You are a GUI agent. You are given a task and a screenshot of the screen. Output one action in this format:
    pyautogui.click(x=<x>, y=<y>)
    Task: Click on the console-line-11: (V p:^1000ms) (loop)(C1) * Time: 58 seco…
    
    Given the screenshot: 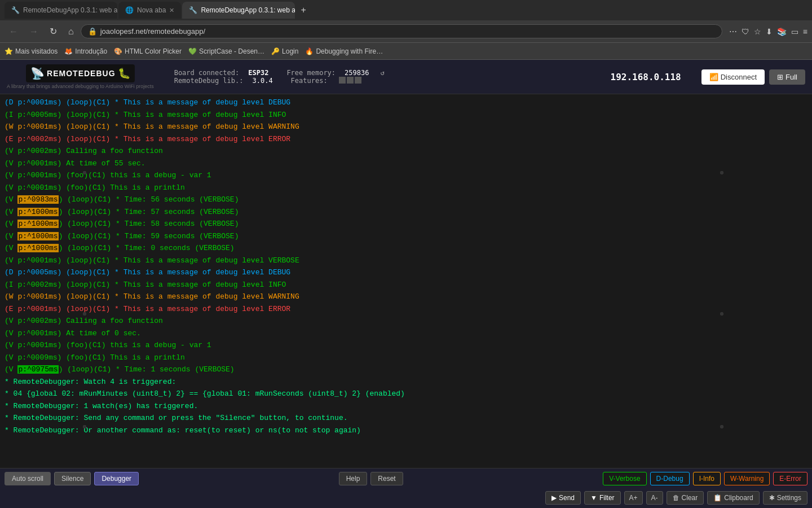 What is the action you would take?
    pyautogui.click(x=406, y=224)
    